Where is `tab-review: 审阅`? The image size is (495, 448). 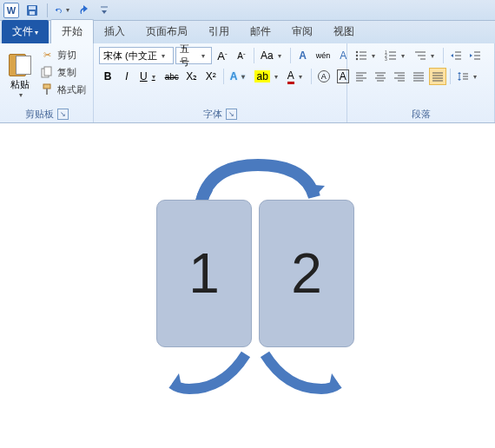 tab-review: 审阅 is located at coordinates (302, 31).